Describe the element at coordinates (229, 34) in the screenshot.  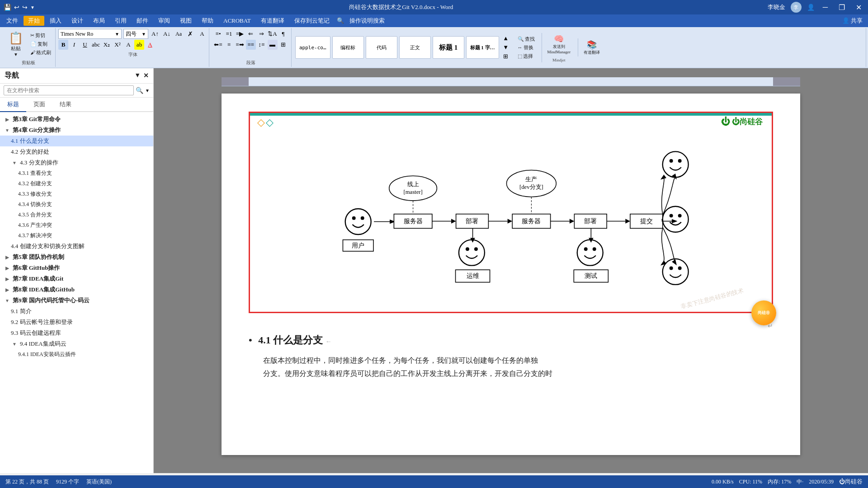
I see `number-list-button: ≡1` at that location.